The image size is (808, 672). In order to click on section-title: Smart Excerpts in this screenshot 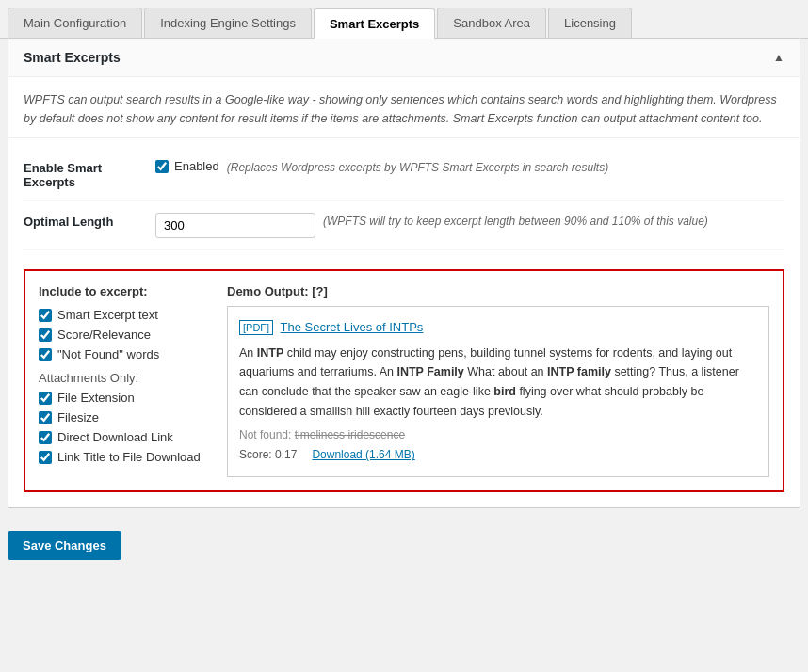, I will do `click(72, 57)`.